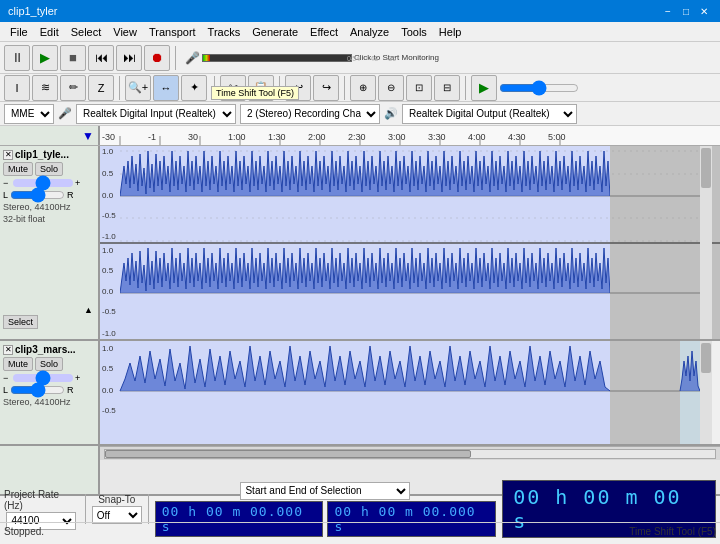 The image size is (720, 544). I want to click on menu-file: File, so click(19, 32).